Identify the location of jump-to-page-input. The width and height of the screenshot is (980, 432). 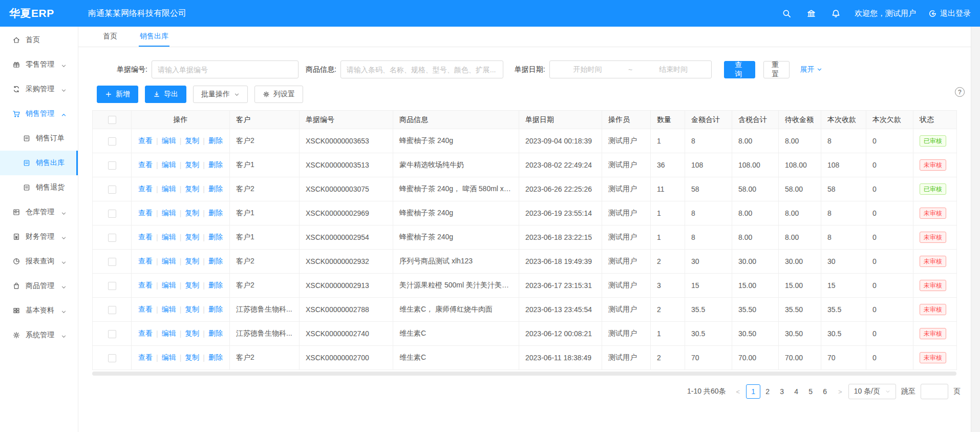
(934, 392).